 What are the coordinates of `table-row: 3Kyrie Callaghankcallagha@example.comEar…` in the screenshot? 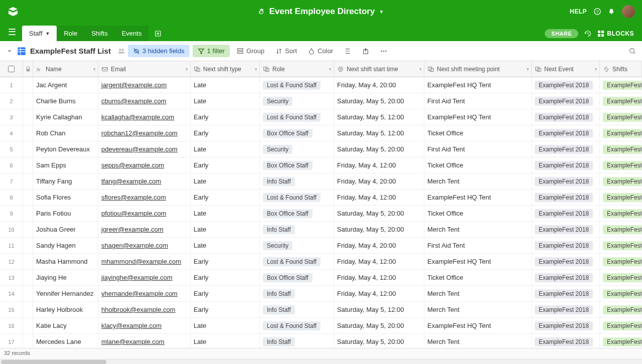 It's located at (321, 117).